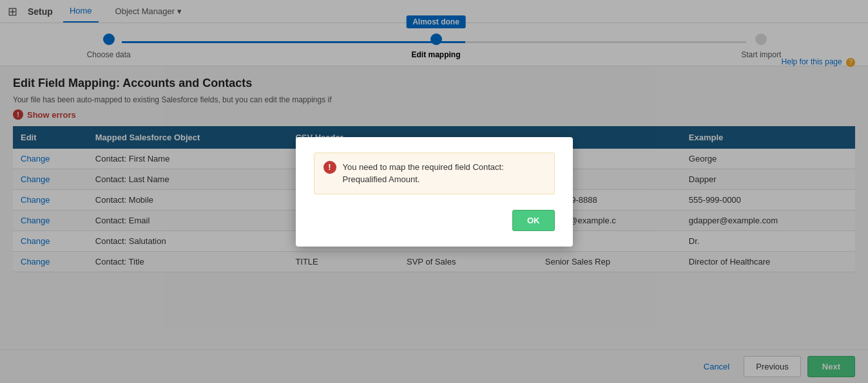  Describe the element at coordinates (434, 174) in the screenshot. I see `modal-message: ! You need to map the required field Con…` at that location.